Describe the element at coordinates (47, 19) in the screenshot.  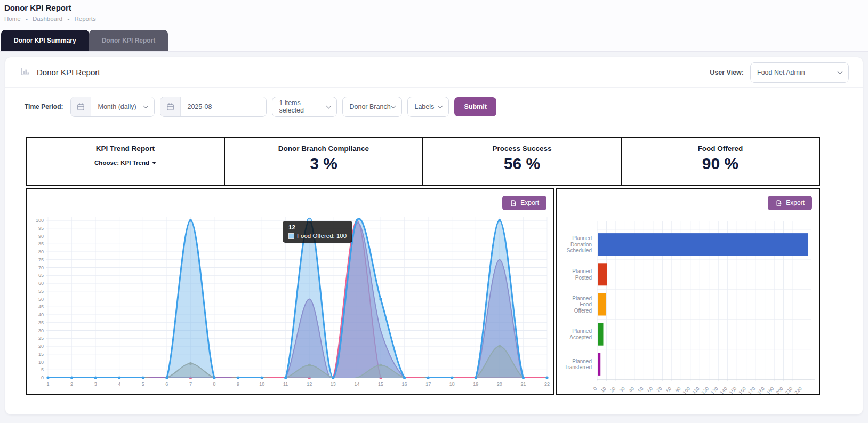
I see `breadcrumb-dashboard: Dashboard` at that location.